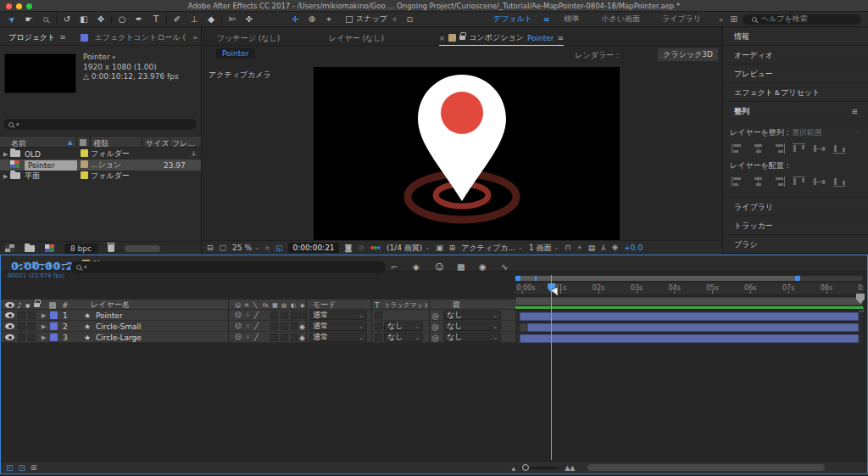 The height and width of the screenshot is (476, 868). What do you see at coordinates (758, 182) in the screenshot?
I see `distribute-cx-button` at bounding box center [758, 182].